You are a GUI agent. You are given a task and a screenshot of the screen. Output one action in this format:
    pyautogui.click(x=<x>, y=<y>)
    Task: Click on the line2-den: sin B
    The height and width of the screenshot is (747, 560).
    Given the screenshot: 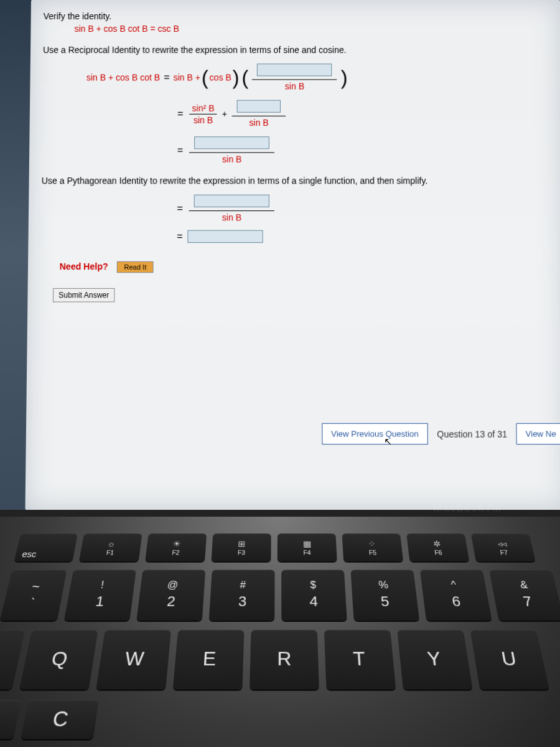 What is the action you would take?
    pyautogui.click(x=203, y=120)
    